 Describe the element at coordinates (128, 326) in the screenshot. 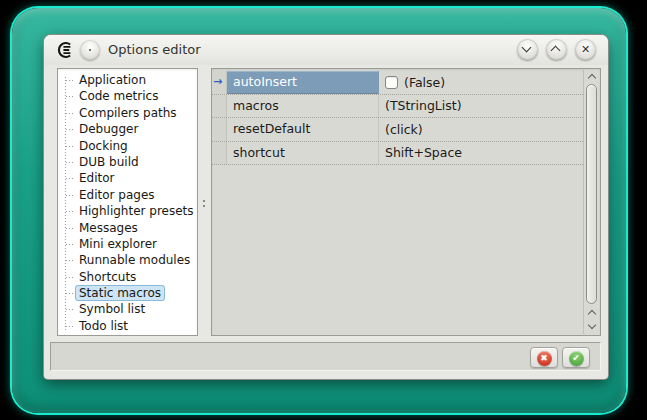

I see `tree-item: Todo list` at that location.